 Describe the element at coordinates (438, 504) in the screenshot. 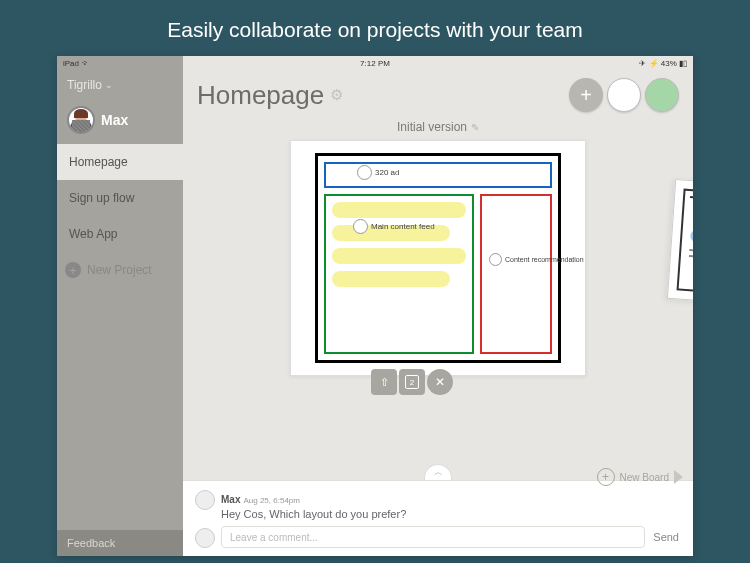

I see `comment-row: MaxAug 25, 6:54pm Hey Cos, Which layout …` at that location.